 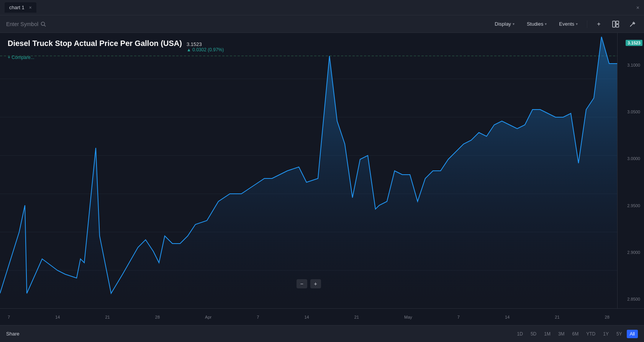 I want to click on toolbar-right: Display ▾ Studies ▾ Events ▾ +, so click(x=565, y=24).